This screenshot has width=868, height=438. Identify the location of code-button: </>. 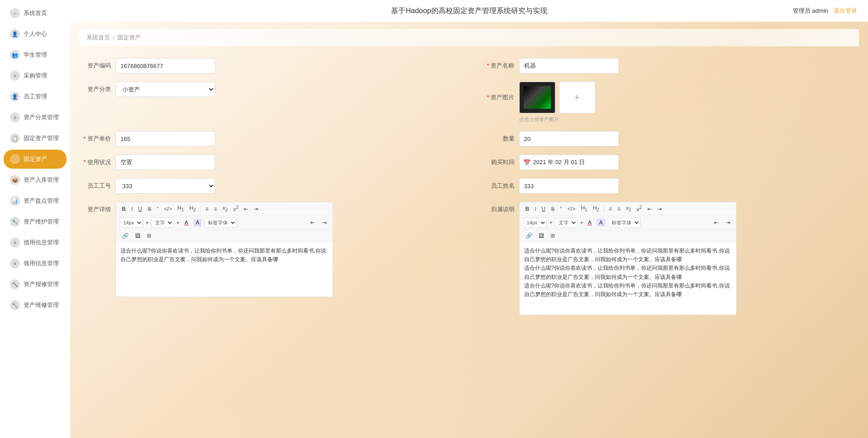
(168, 209).